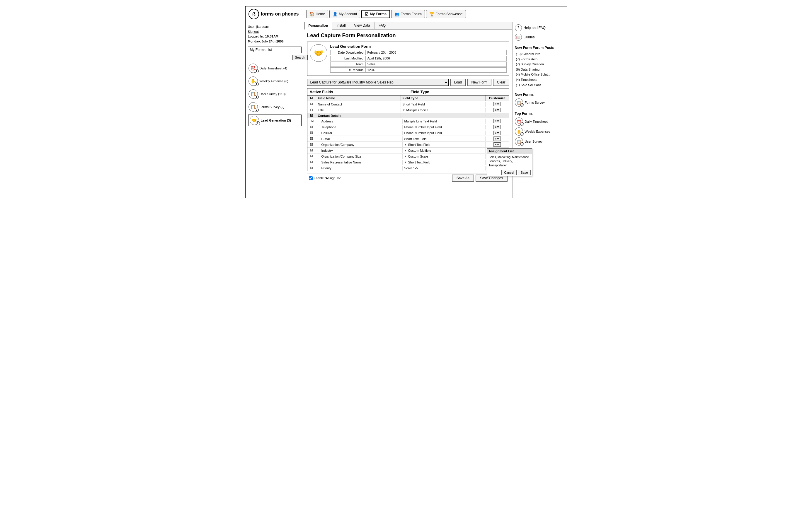 The image size is (812, 512). Describe the element at coordinates (274, 81) in the screenshot. I see `sidebar-item-weekly-expense: ✋ 1 Weekly Expense (6)` at that location.